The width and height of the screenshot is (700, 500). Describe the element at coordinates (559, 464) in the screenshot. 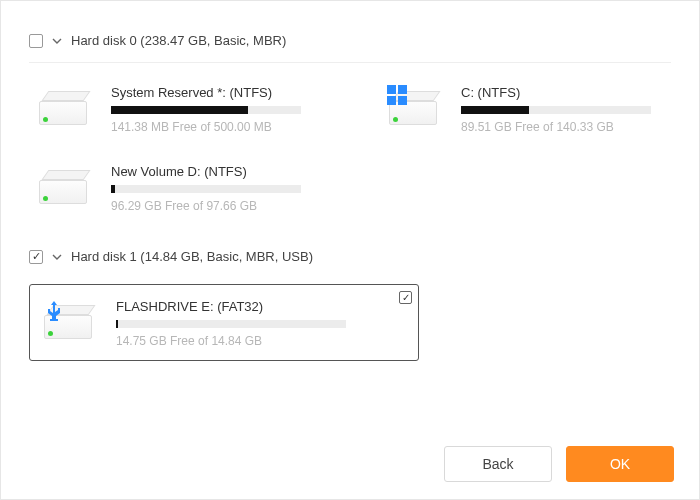

I see `dialog-footer: Back OK` at that location.